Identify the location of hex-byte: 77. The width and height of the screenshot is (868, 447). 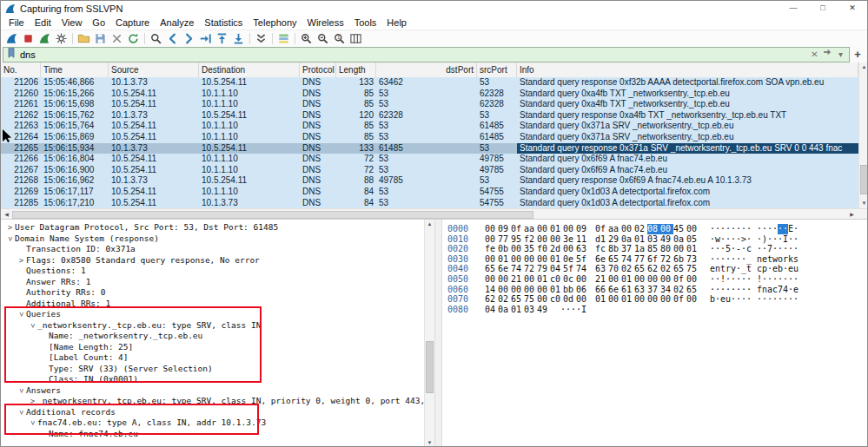
(641, 260).